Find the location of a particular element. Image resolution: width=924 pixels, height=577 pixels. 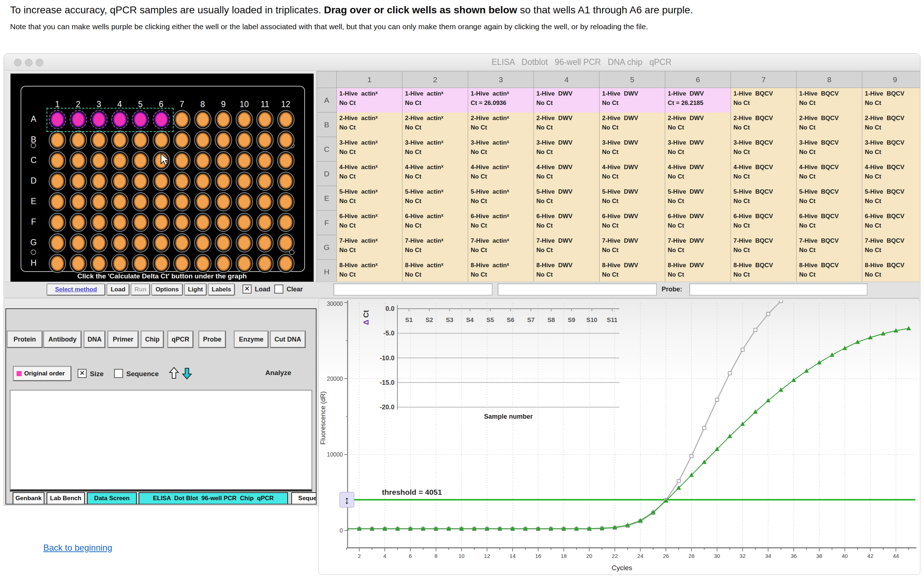

table-cell-B4: 2-Hive DWVNo Ct is located at coordinates (567, 125).